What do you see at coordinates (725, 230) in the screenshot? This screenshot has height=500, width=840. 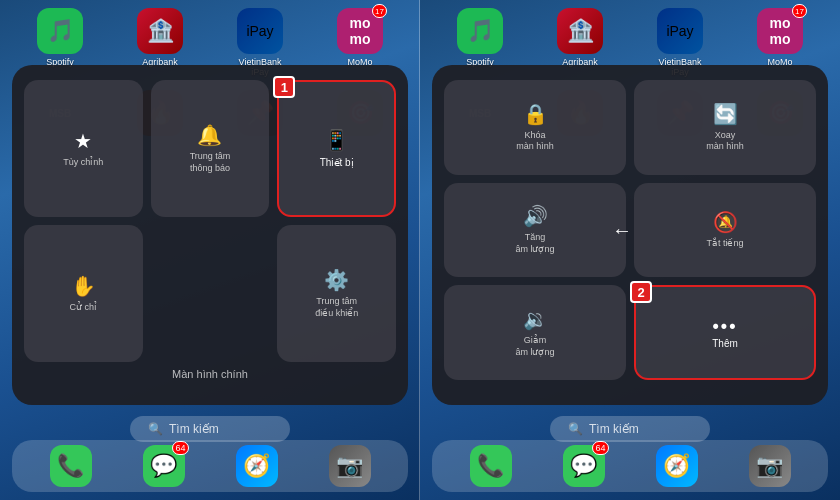 I see `tat-tieng-area: ← 🔕 Tắt tiếng` at bounding box center [725, 230].